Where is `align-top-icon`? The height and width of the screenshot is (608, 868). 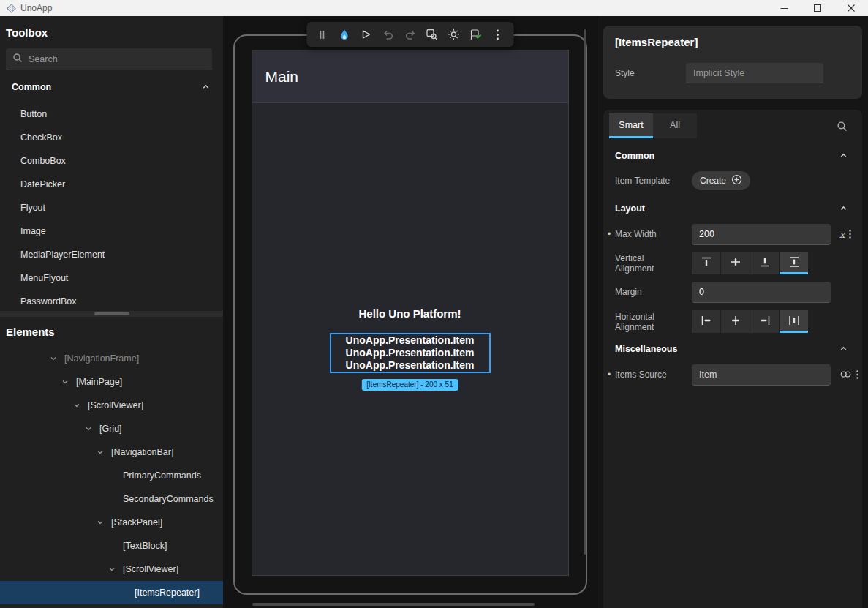
align-top-icon is located at coordinates (706, 263).